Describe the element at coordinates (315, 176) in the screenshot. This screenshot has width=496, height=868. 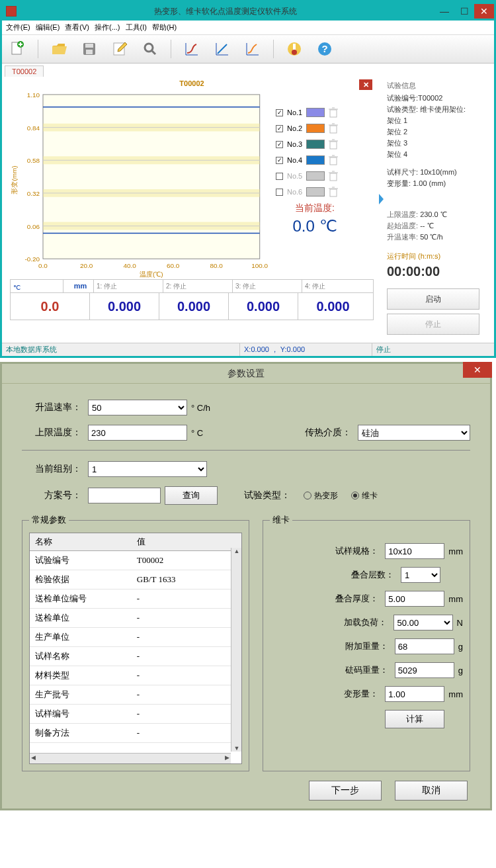
I see `legend-item-5: No.5` at that location.